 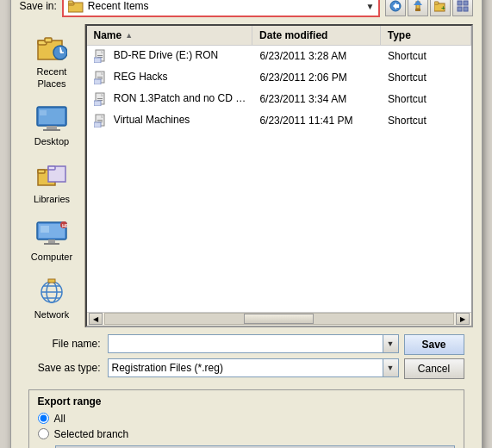 I want to click on file-name-value, so click(x=246, y=344).